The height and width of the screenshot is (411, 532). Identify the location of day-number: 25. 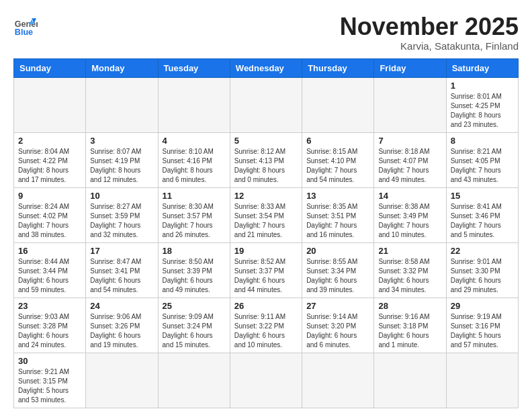
(194, 306).